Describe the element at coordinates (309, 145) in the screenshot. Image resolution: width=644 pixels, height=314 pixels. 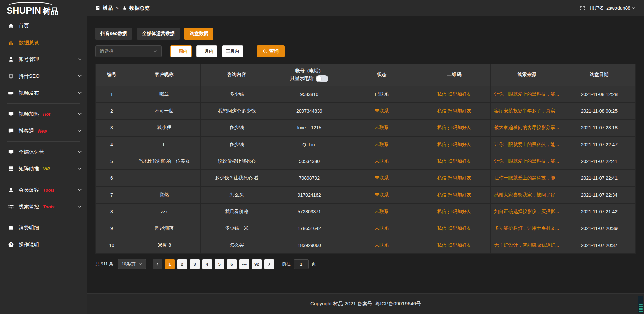
I see `cell-account: Q_Liu.` at that location.